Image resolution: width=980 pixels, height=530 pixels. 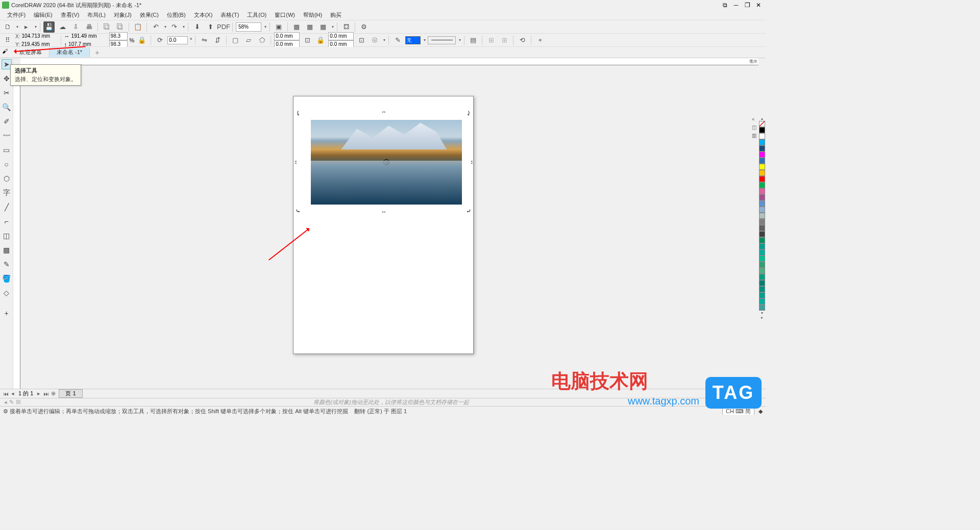 I want to click on color-picker-dock-icon: 🖌, so click(x=5, y=51).